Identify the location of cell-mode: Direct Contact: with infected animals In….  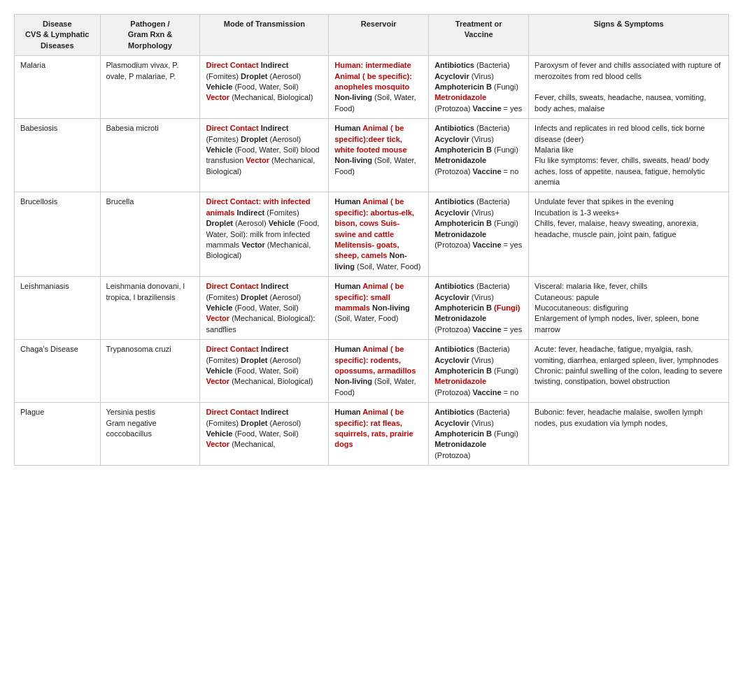
(264, 235).